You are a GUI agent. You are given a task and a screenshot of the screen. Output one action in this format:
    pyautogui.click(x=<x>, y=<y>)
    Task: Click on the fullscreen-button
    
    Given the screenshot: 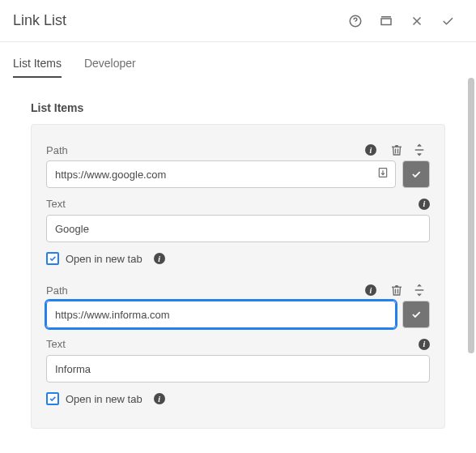 What is the action you would take?
    pyautogui.click(x=386, y=21)
    